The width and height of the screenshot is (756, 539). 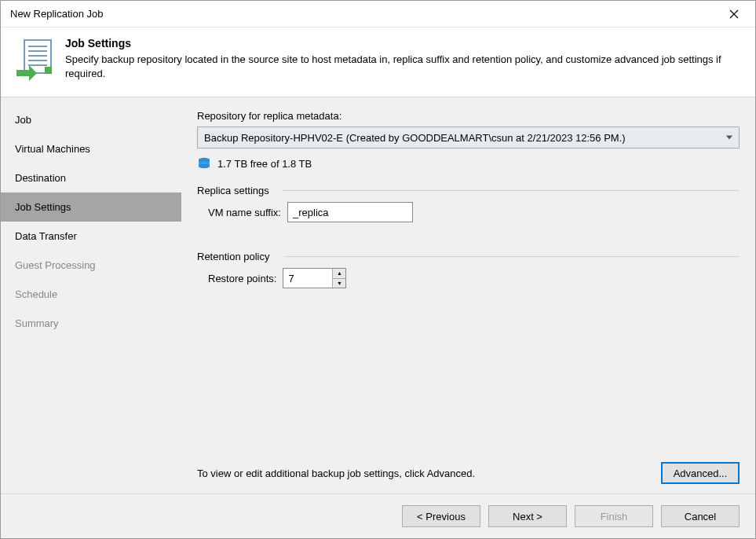 What do you see at coordinates (265, 163) in the screenshot?
I see `storage-free-text: 1.7 TB free of 1.8 TB` at bounding box center [265, 163].